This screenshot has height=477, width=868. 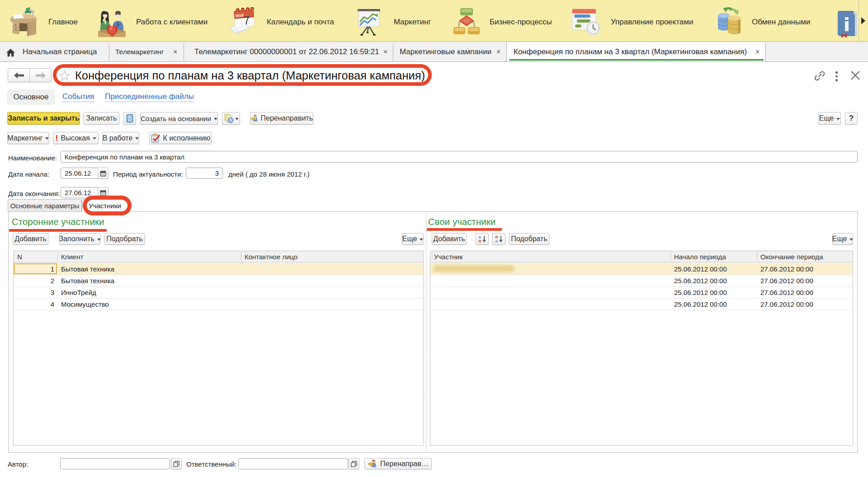 What do you see at coordinates (247, 21) in the screenshot?
I see `svg-text: 7` at bounding box center [247, 21].